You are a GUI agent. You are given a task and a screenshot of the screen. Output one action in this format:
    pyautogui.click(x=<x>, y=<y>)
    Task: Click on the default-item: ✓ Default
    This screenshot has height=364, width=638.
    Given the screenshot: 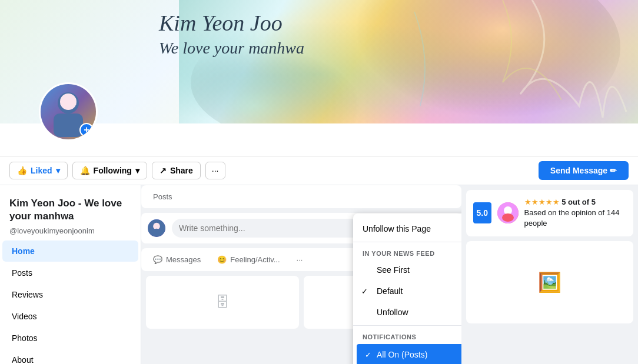 What is the action you would take?
    pyautogui.click(x=407, y=291)
    